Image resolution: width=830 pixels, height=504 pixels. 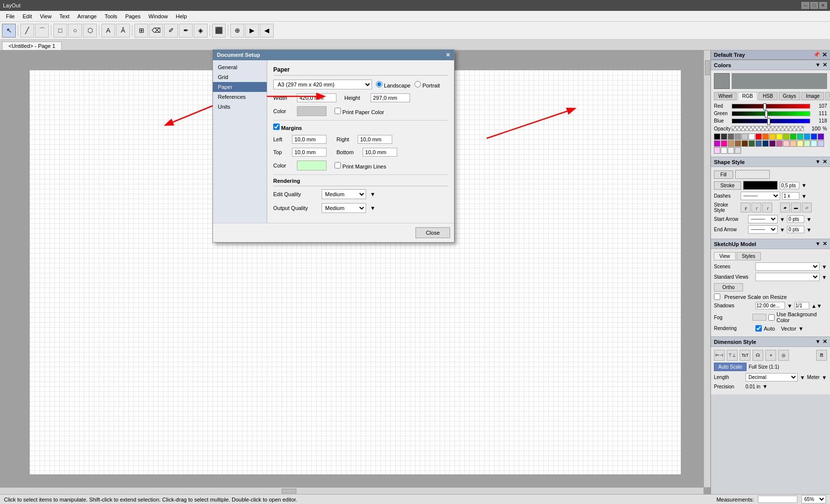 What do you see at coordinates (338, 111) in the screenshot?
I see `print-paper-color-checkbox` at bounding box center [338, 111].